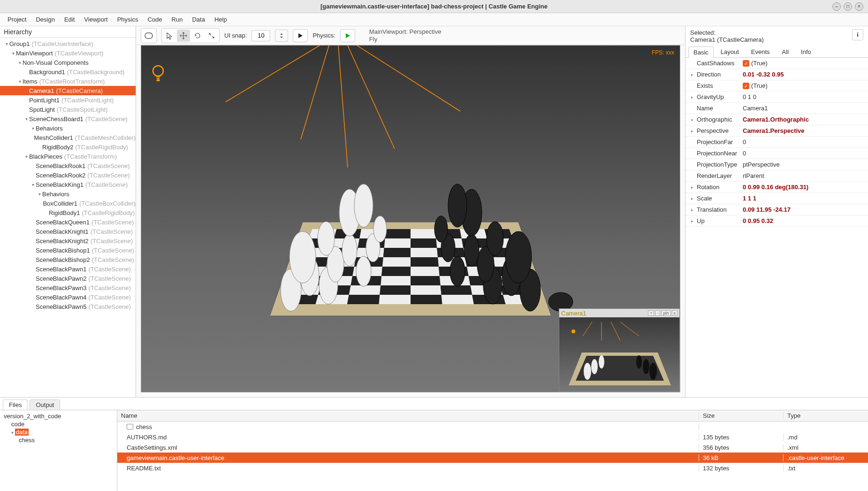 The image size is (868, 491). Describe the element at coordinates (777, 86) in the screenshot. I see `property-row: Exists✓(True)` at that location.